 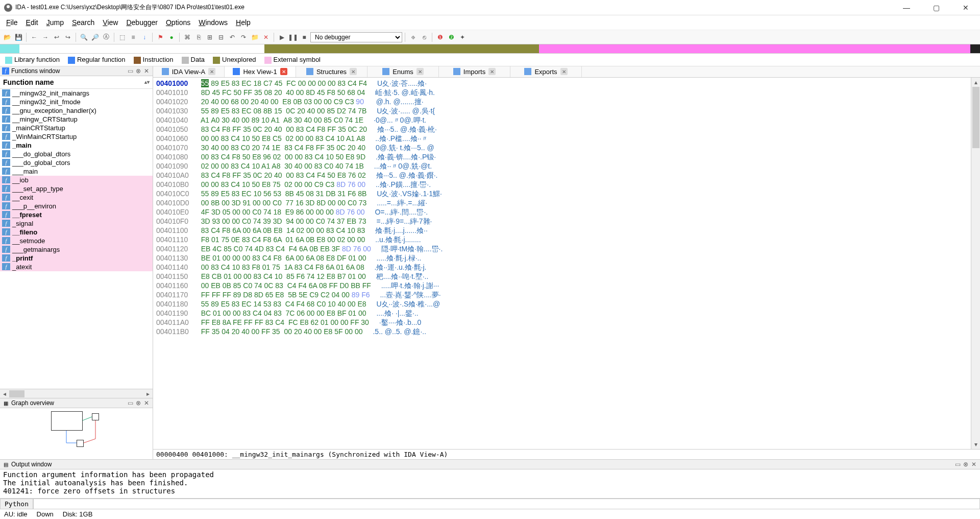 What do you see at coordinates (243, 37) in the screenshot?
I see `redo-button: ↷` at bounding box center [243, 37].